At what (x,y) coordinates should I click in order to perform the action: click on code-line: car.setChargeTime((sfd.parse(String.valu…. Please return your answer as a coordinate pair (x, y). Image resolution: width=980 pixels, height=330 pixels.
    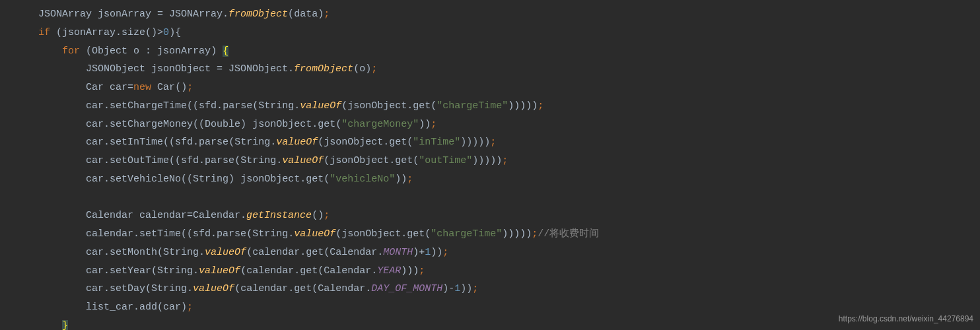
    Looking at the image, I should click on (509, 106).